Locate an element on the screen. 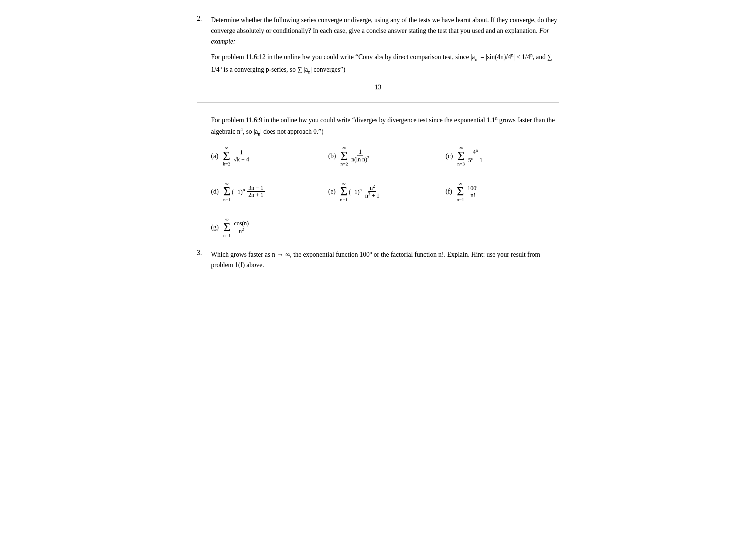 The image size is (756, 540). series-b: (b) ∞ Σ n=2 1 n(ln n)2 is located at coordinates (385, 156).